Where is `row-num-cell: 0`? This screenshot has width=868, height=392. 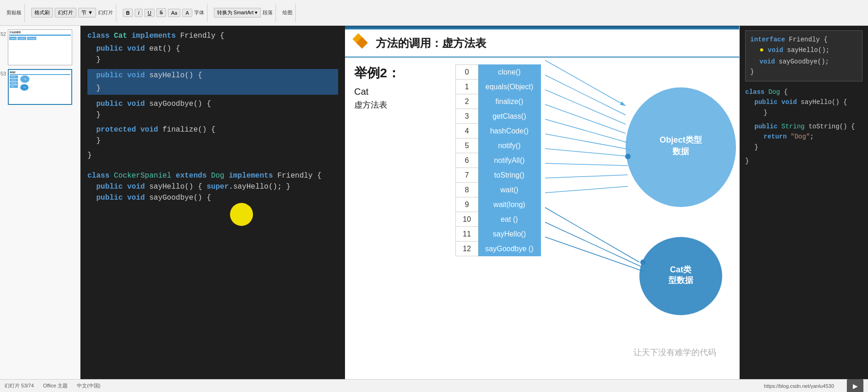 row-num-cell: 0 is located at coordinates (467, 72).